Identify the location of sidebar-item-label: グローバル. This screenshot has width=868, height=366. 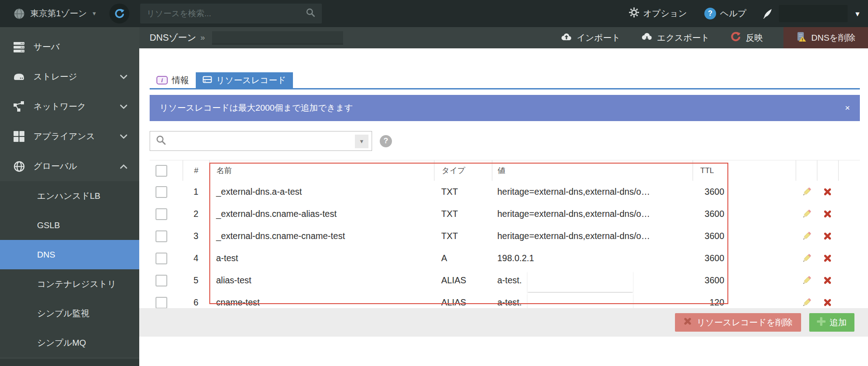
(55, 166).